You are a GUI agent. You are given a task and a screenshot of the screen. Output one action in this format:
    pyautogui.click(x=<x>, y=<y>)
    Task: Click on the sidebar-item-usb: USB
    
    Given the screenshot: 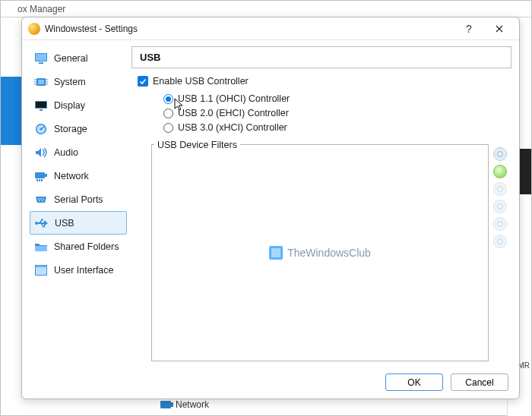 What is the action you would take?
    pyautogui.click(x=78, y=223)
    